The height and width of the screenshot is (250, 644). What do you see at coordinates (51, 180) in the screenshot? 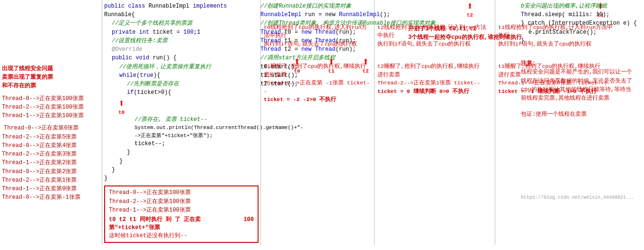
I see `thread-line-10: Thread-2-->正在卖第1张票` at bounding box center [51, 180].